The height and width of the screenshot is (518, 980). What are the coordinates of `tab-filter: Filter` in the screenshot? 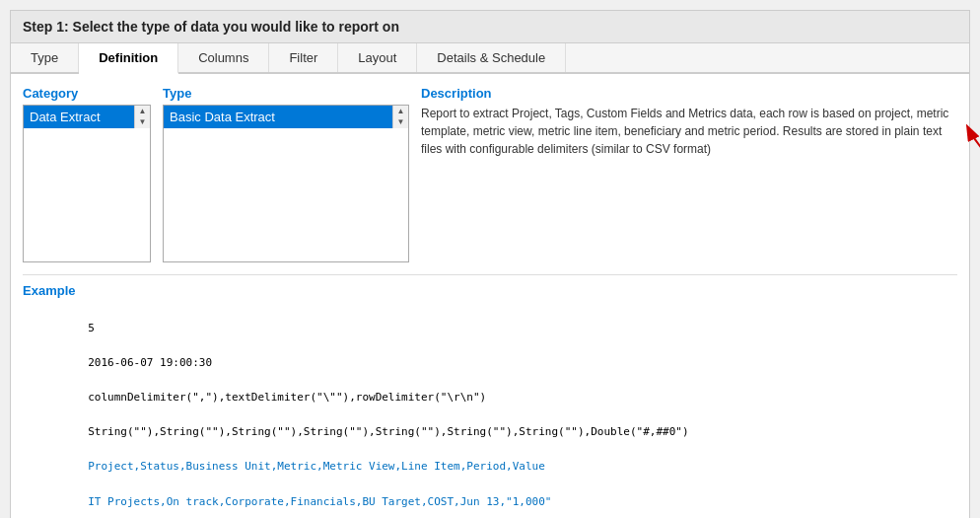 It's located at (304, 57).